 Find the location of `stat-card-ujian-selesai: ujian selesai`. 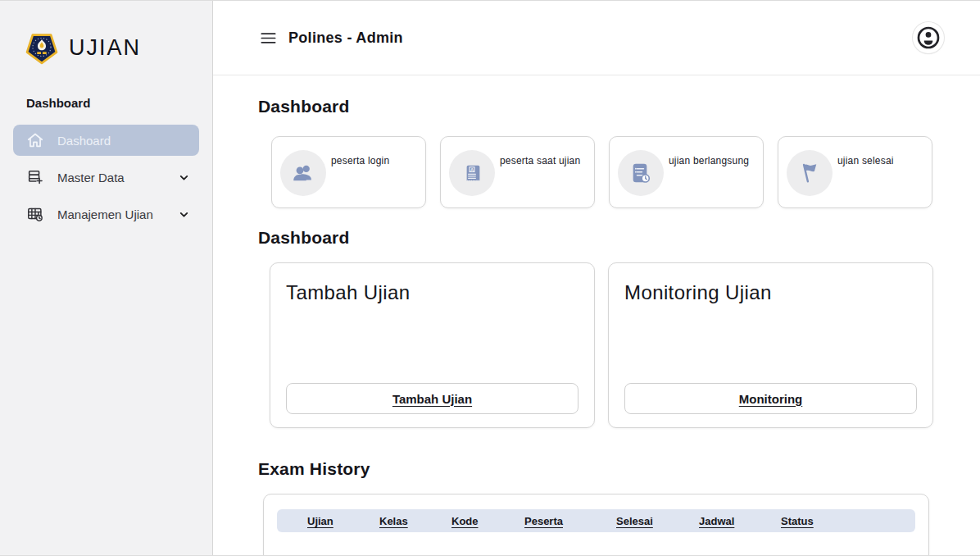

stat-card-ujian-selesai: ujian selesai is located at coordinates (855, 172).